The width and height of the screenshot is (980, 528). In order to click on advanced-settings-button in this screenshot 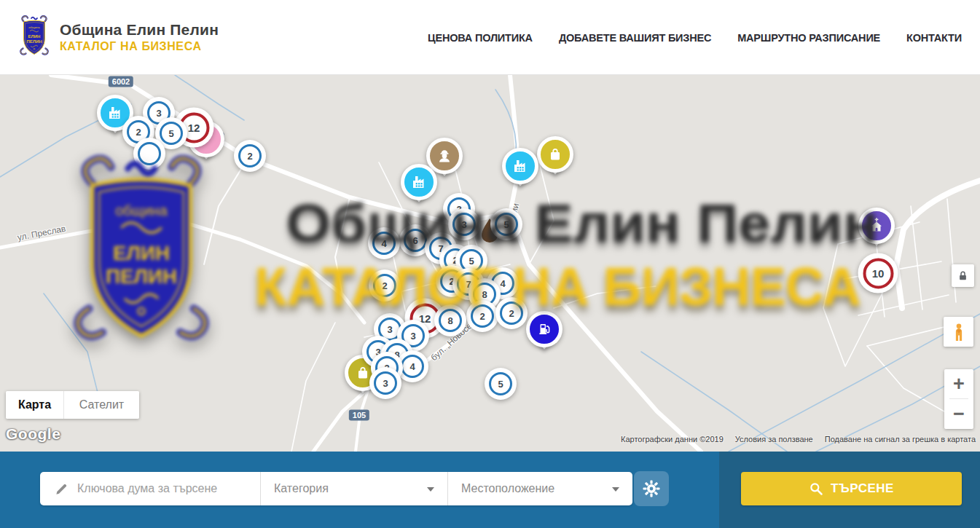, I will do `click(651, 489)`.